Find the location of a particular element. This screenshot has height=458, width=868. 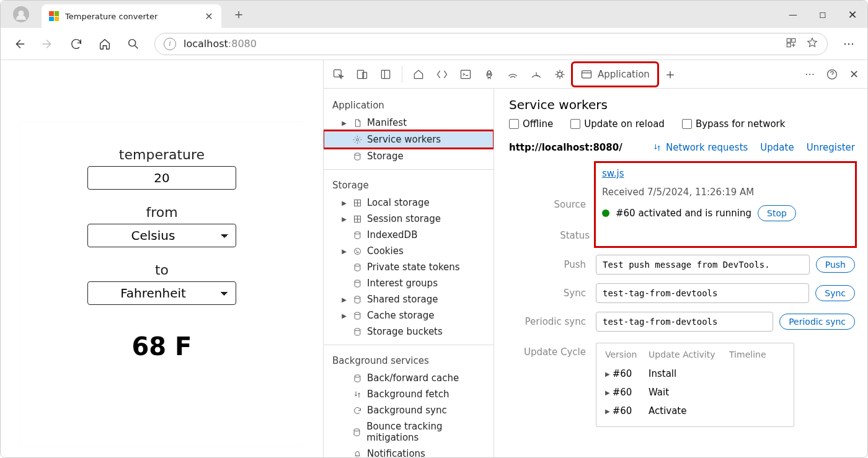

site-info-icon: i is located at coordinates (170, 44).